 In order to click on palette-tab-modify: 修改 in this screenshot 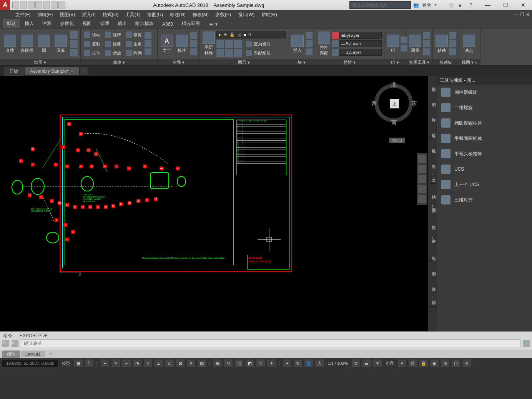, I will do `click(432, 284)`.